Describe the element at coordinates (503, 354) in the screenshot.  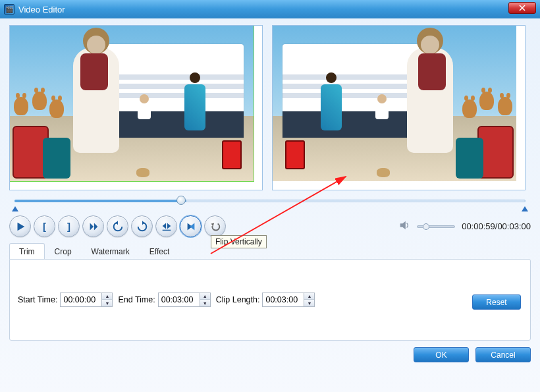
I see `cancel-button: Cancel` at that location.